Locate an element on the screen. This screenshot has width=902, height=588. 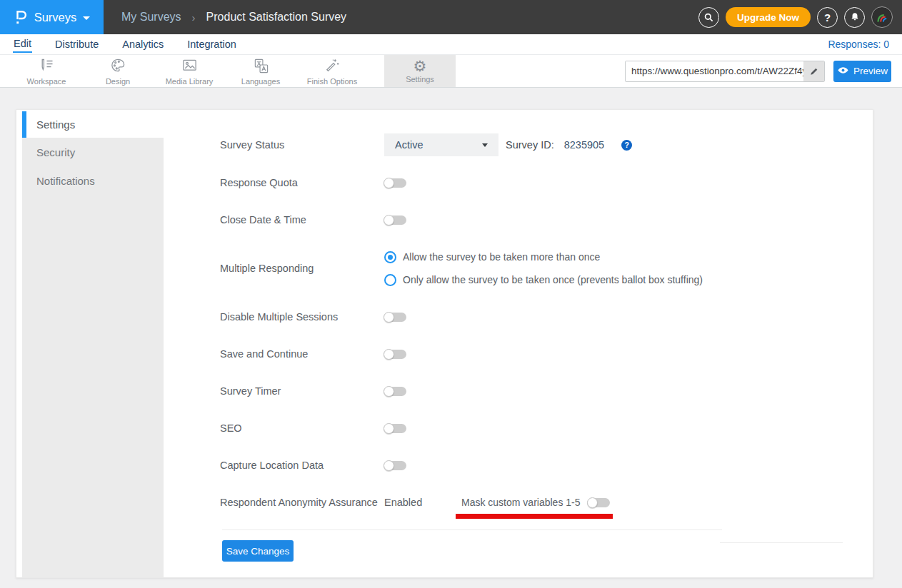
survey-status-row: Survey Status Active Survey ID: 8235905 … is located at coordinates (546, 145).